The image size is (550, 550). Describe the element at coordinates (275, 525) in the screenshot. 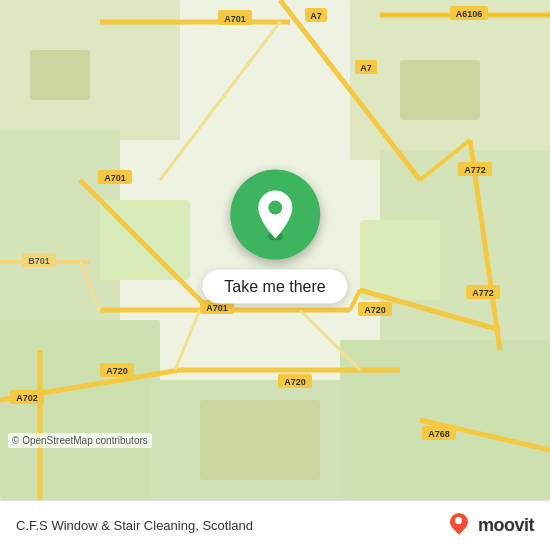

I see `bottom-bar: C.F.S Window & Stair Cleaning, Scotland …` at that location.